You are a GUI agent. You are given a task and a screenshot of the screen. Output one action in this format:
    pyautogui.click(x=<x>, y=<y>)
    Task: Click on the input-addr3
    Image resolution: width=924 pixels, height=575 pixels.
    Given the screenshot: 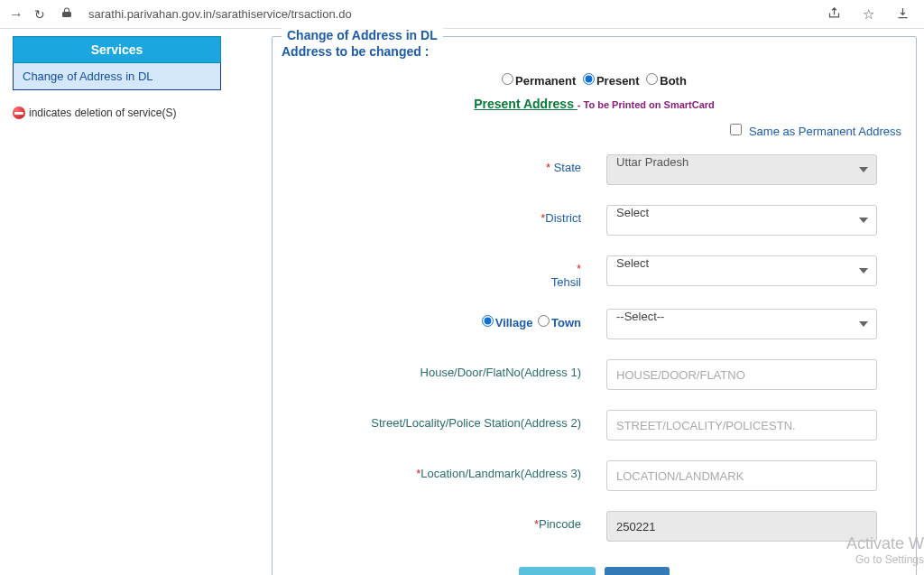 What is the action you would take?
    pyautogui.click(x=742, y=476)
    